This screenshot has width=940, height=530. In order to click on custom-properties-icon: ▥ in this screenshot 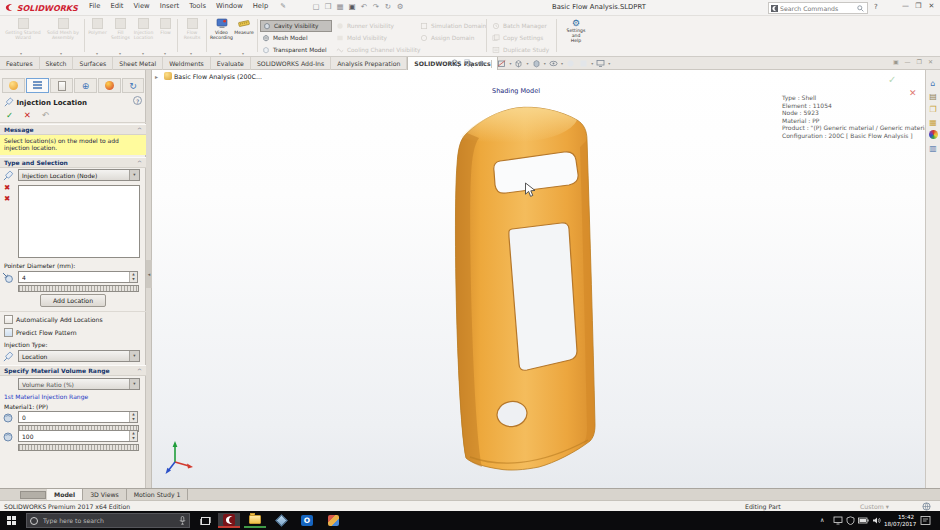, I will do `click(933, 148)`.